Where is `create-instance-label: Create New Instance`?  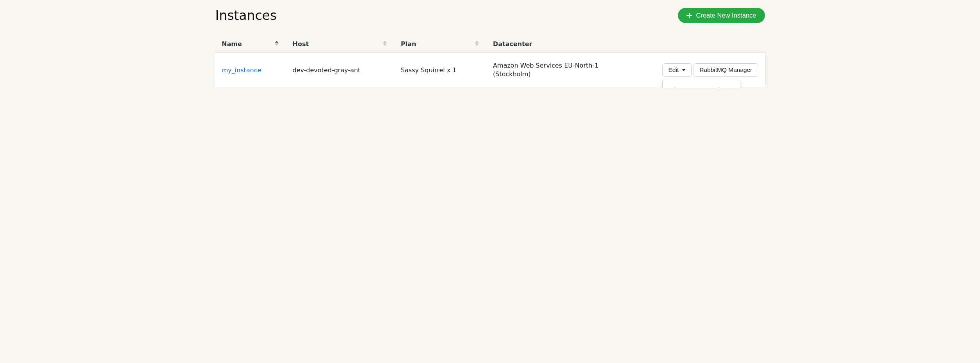
create-instance-label: Create New Instance is located at coordinates (726, 16).